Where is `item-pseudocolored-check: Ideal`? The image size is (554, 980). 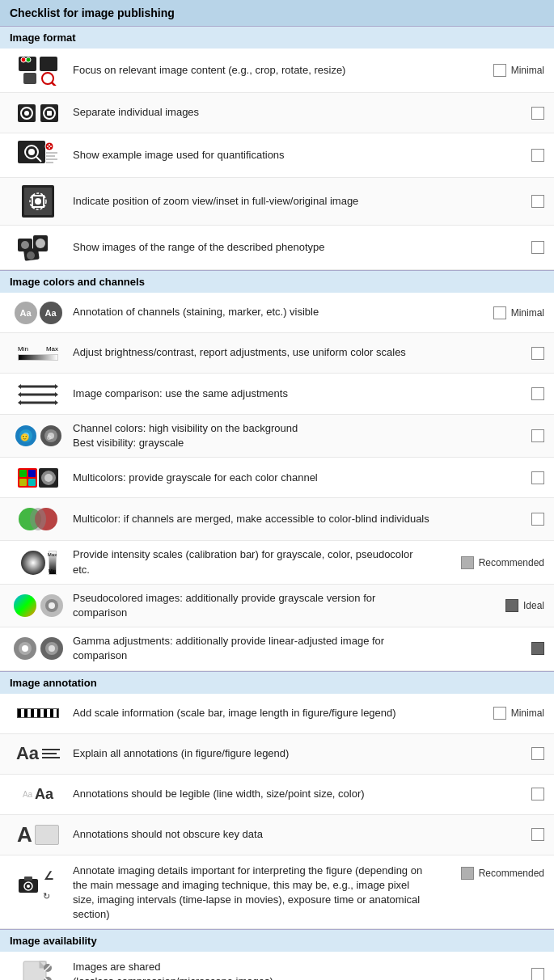 item-pseudocolored-check: Ideal is located at coordinates (488, 606).